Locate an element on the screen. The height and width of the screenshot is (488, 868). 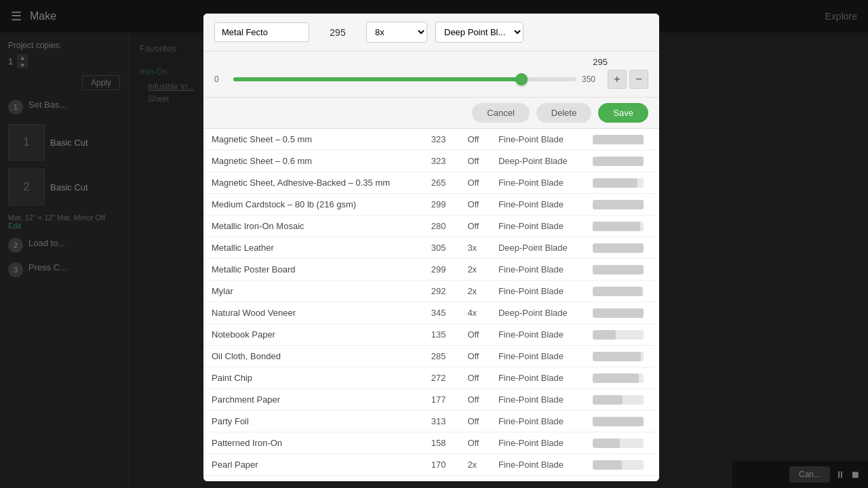
slider-min-label: 0 is located at coordinates (221, 79).